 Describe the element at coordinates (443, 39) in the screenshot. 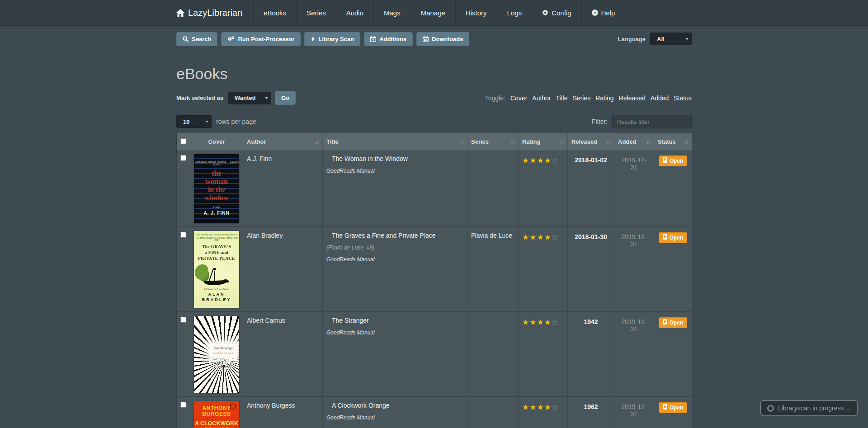

I see `downloads-button: Downloads` at that location.